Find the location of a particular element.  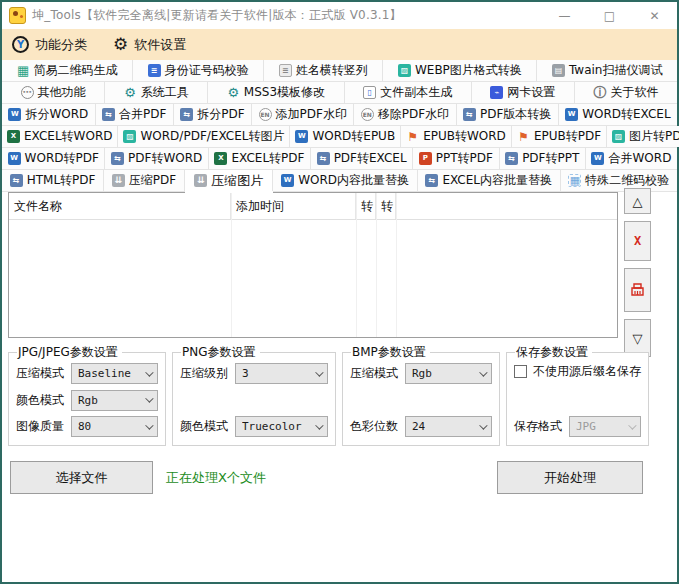

column-header: 添加时间 is located at coordinates (294, 206).